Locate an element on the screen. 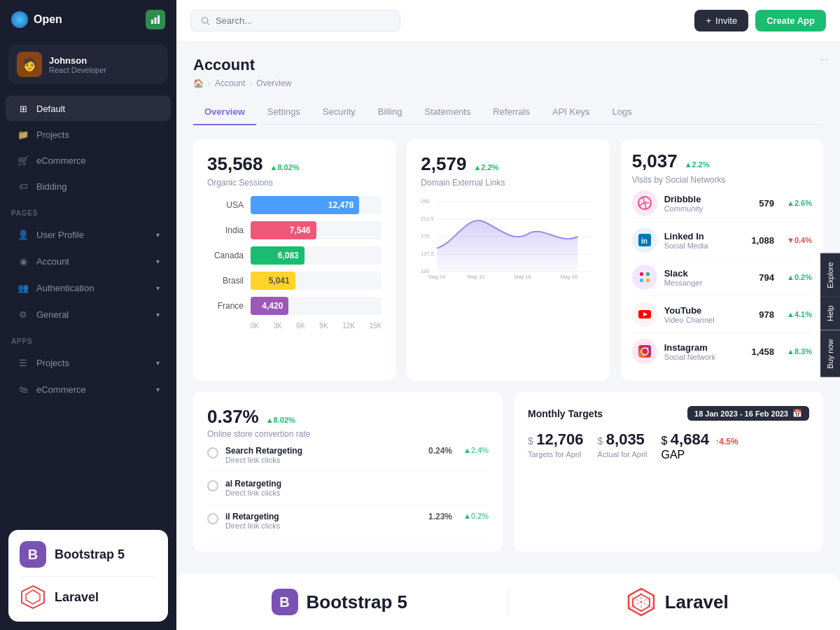 This screenshot has width=840, height=630. laravel-icon is located at coordinates (33, 597).